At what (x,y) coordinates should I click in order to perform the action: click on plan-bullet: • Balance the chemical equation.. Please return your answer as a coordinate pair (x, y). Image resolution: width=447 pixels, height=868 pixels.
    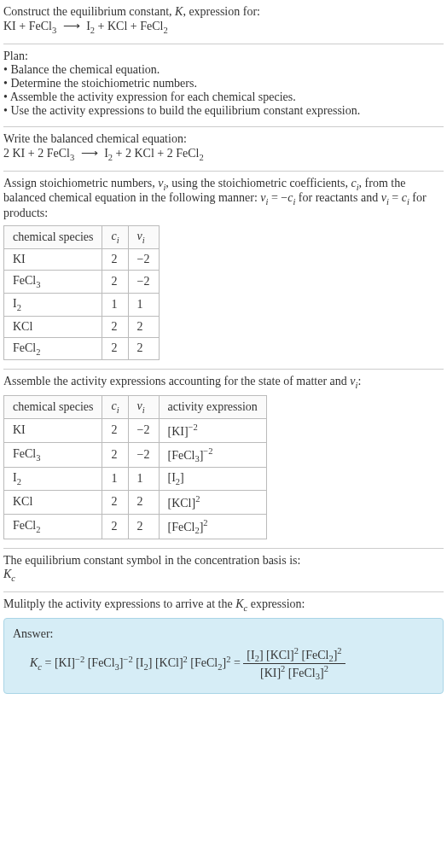
    Looking at the image, I should click on (224, 70).